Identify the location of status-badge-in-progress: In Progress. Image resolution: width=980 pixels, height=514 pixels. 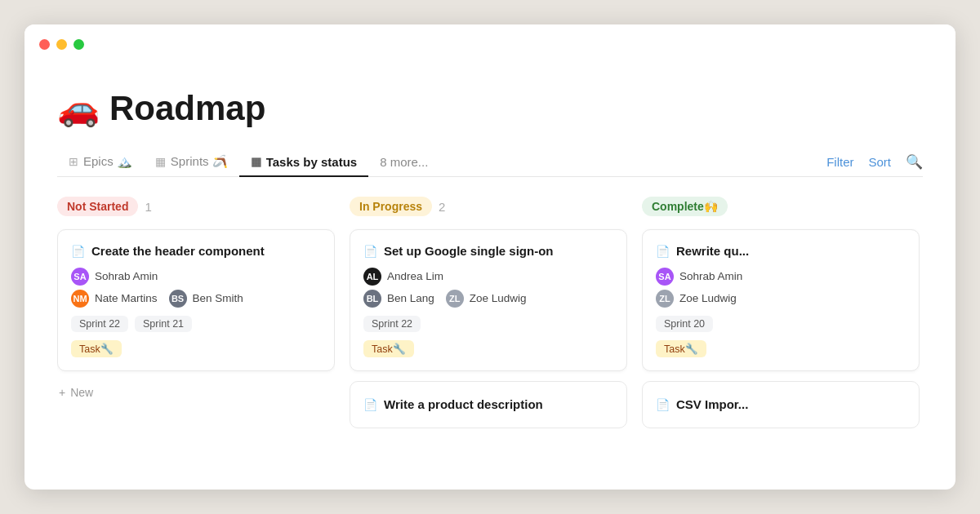
(390, 206).